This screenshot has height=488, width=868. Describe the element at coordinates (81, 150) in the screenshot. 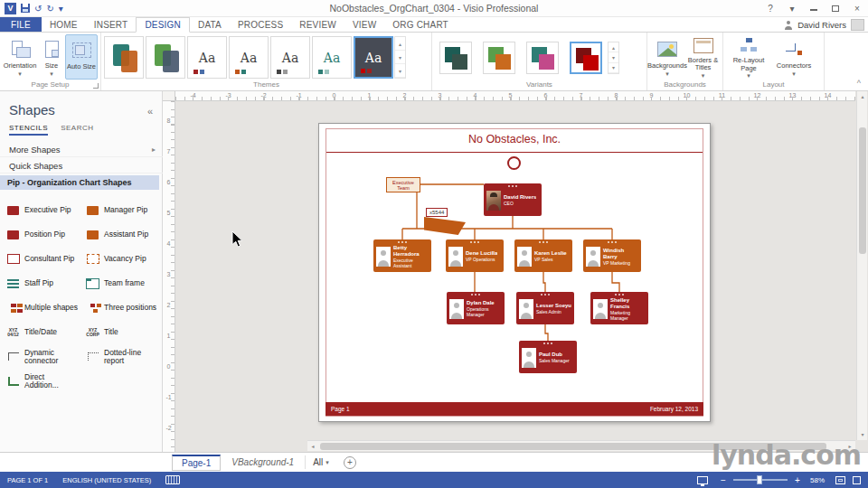

I see `more-shapes-row: More Shapes ▸` at that location.